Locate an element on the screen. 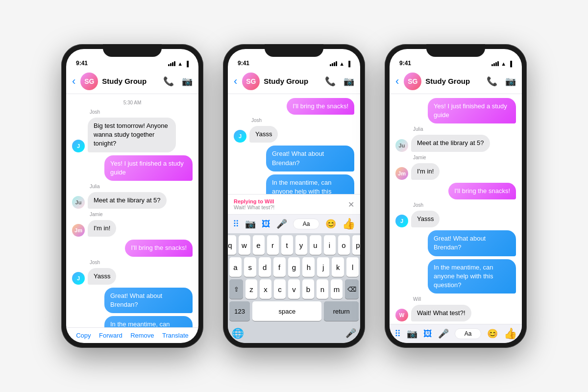  key-j: j is located at coordinates (323, 267).